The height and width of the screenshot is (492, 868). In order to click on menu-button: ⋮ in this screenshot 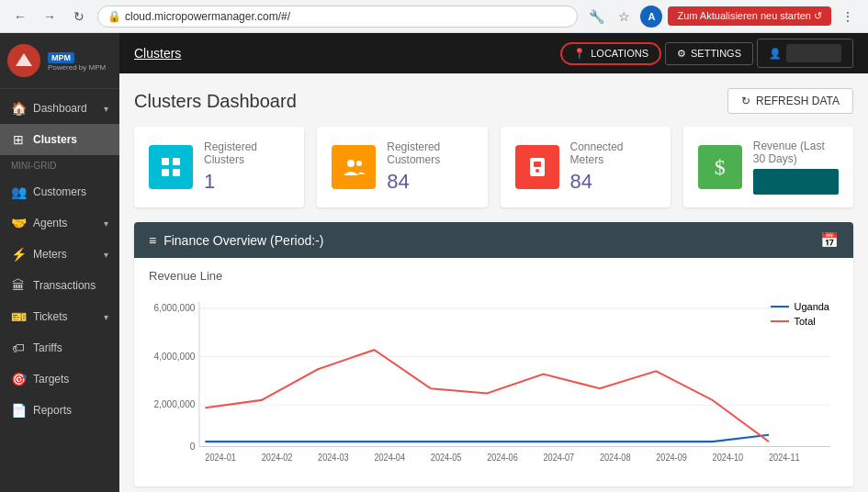, I will do `click(848, 17)`.